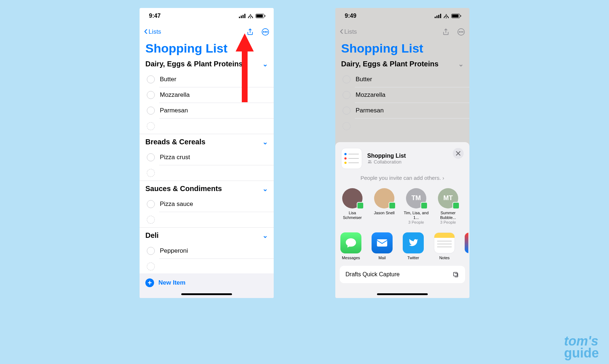  Describe the element at coordinates (207, 189) in the screenshot. I see `section-header: Sauces & Condiments ⌄` at that location.